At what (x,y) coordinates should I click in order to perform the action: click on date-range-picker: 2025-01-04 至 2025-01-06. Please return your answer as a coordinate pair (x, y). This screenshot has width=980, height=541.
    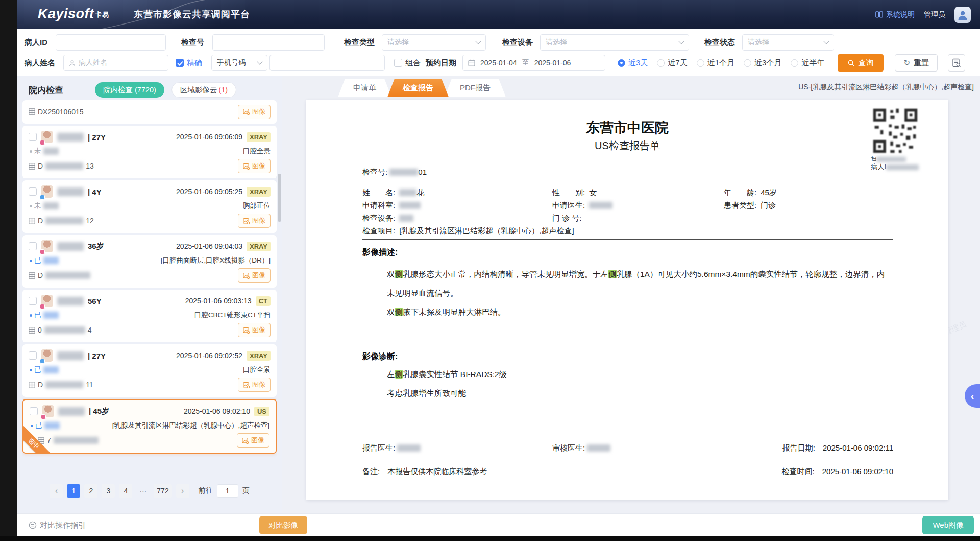
    Looking at the image, I should click on (534, 63).